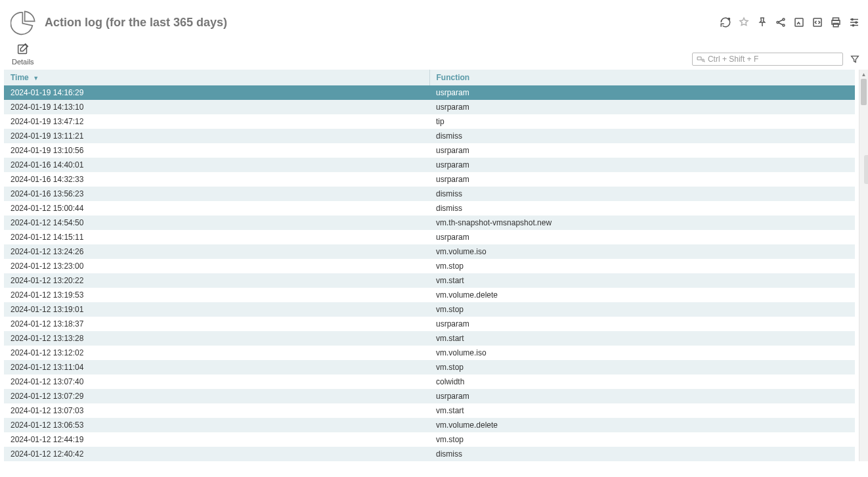 The height and width of the screenshot is (477, 868). I want to click on details-button: Details, so click(23, 54).